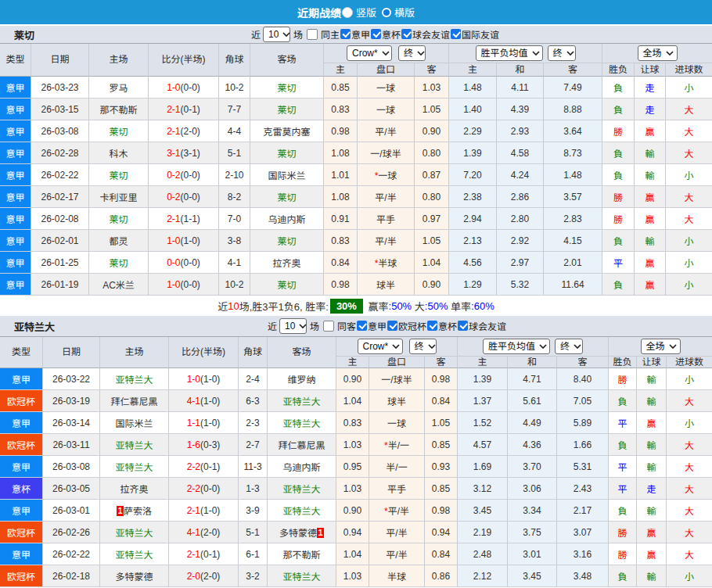 This screenshot has width=712, height=588. I want to click on match-score: 1-0(1-0), so click(203, 379).